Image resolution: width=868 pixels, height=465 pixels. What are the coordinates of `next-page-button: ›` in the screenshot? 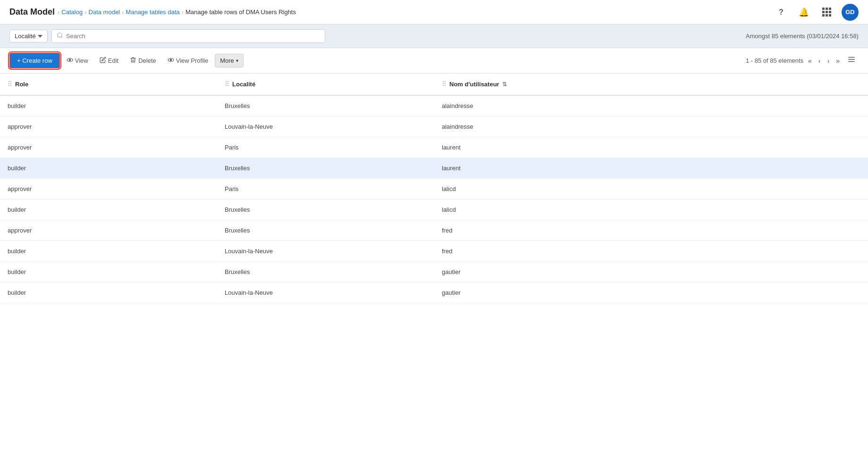 It's located at (829, 61).